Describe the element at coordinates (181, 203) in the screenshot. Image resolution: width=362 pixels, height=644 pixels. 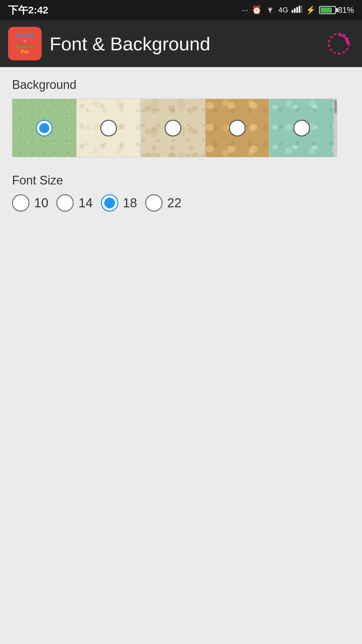
I see `font-size-options: 10 14 18 22` at that location.